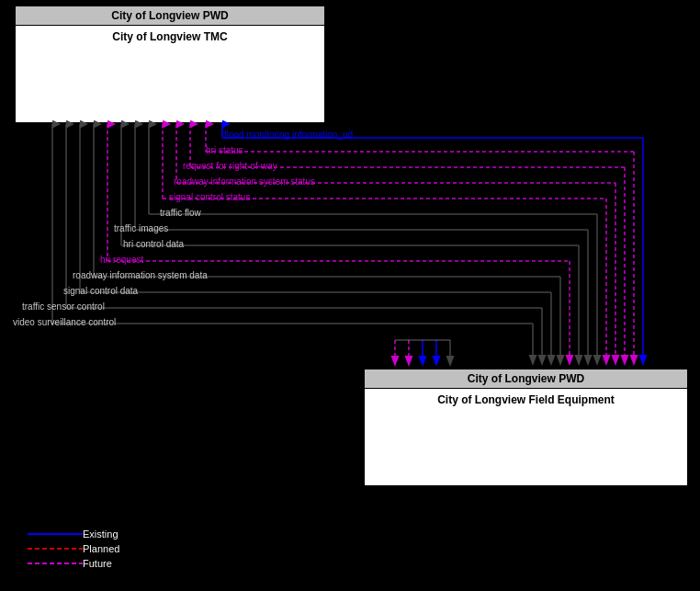  I want to click on field-box-title: City of Longview Field Equipment, so click(525, 400).